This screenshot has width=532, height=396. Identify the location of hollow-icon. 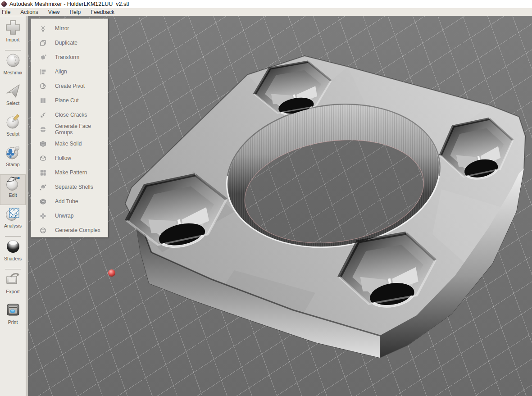
(43, 159).